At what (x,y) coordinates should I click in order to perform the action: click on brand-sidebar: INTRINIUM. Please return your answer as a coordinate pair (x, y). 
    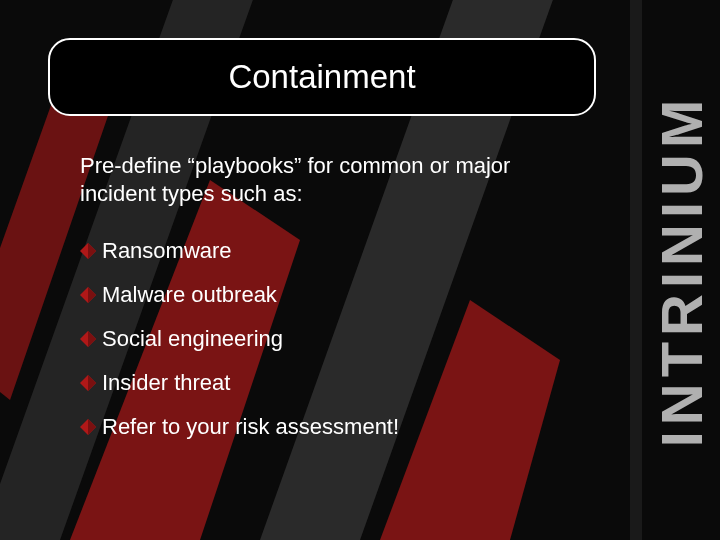
    Looking at the image, I should click on (682, 270).